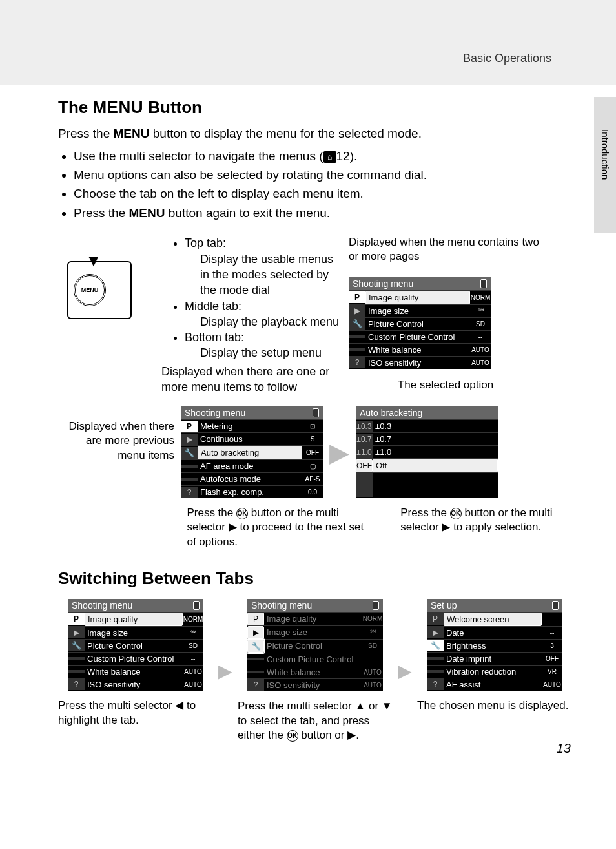  Describe the element at coordinates (193, 633) in the screenshot. I see `sw1-v2: ⁹ᴹ` at that location.